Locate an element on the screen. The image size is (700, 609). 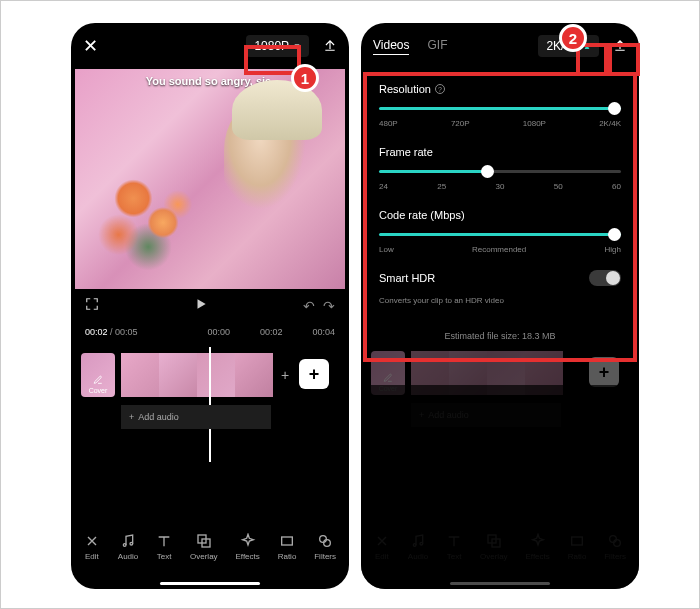
tick: 50 is located at coordinates (558, 186).